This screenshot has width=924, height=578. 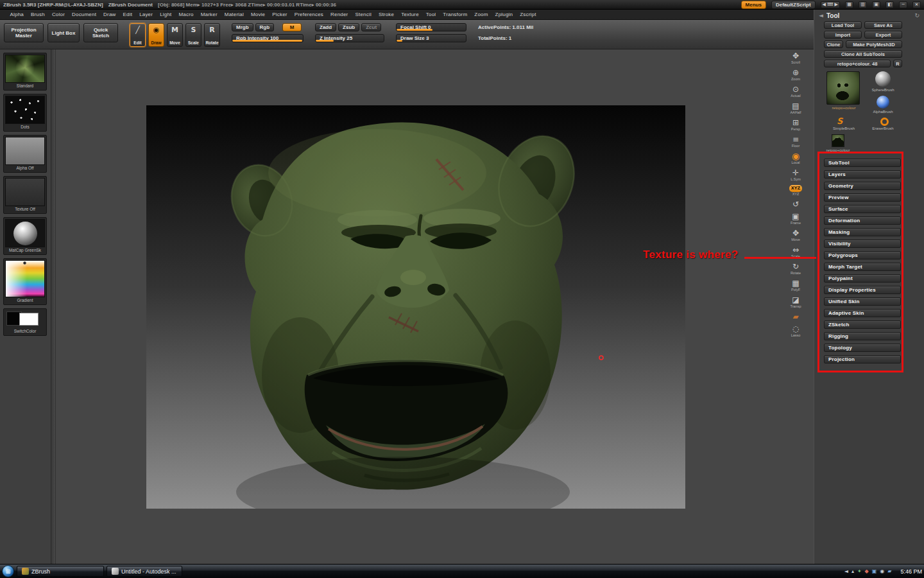 I want to click on tool-section-header: Projection, so click(x=862, y=360).